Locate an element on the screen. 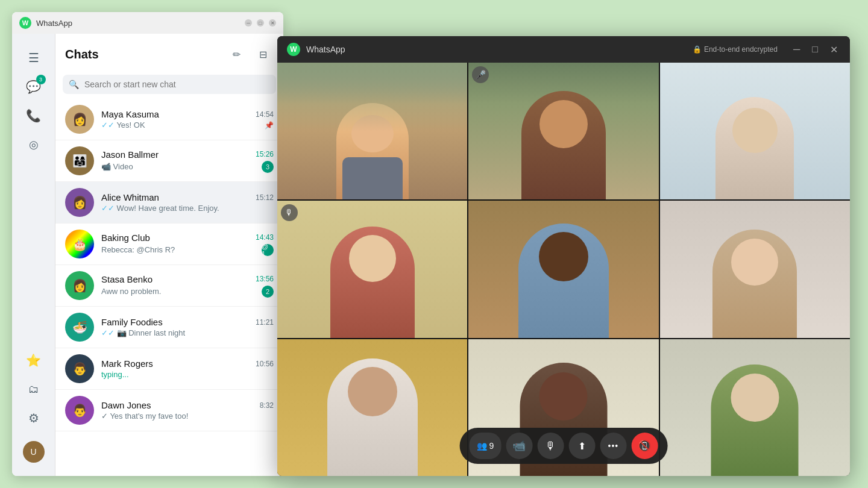 Image resolution: width=868 pixels, height=488 pixels. mic-toggle-btn: 🎙 is located at coordinates (550, 446).